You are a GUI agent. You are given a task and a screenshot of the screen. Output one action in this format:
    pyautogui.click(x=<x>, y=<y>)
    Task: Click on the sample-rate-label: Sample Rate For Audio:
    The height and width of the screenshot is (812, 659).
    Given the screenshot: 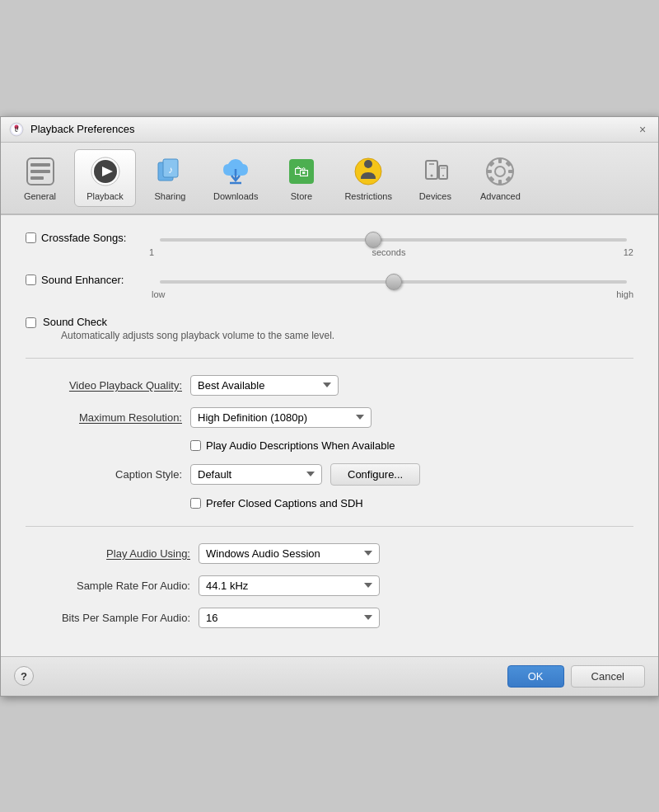 What is the action you would take?
    pyautogui.click(x=112, y=585)
    